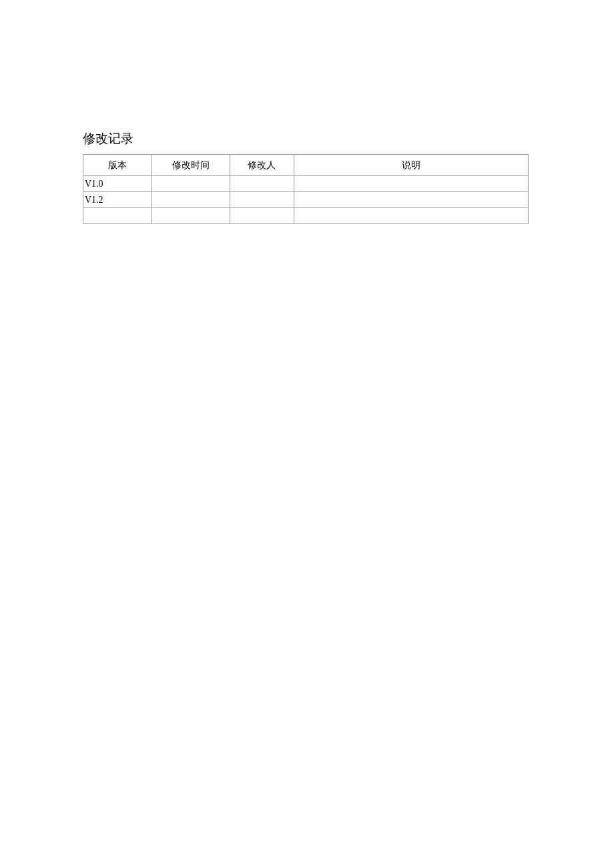 Image resolution: width=614 pixels, height=868 pixels. What do you see at coordinates (306, 165) in the screenshot?
I see `table-header-row: 版本 修改时间 修改人 说明` at bounding box center [306, 165].